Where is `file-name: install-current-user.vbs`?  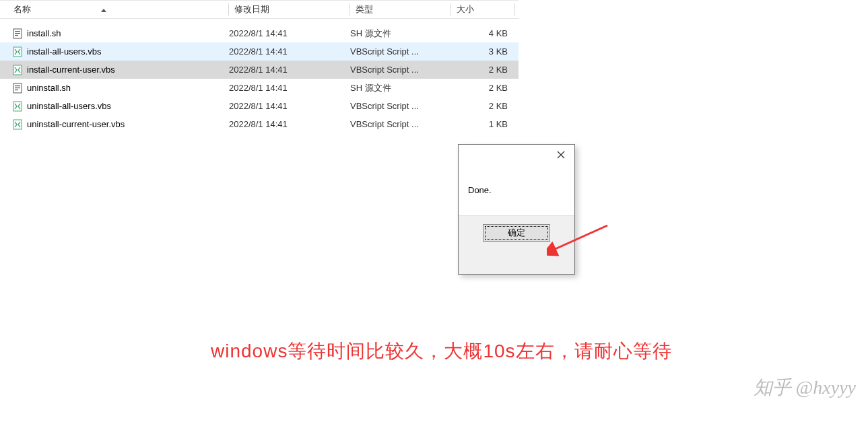 file-name: install-current-user.vbs is located at coordinates (71, 70).